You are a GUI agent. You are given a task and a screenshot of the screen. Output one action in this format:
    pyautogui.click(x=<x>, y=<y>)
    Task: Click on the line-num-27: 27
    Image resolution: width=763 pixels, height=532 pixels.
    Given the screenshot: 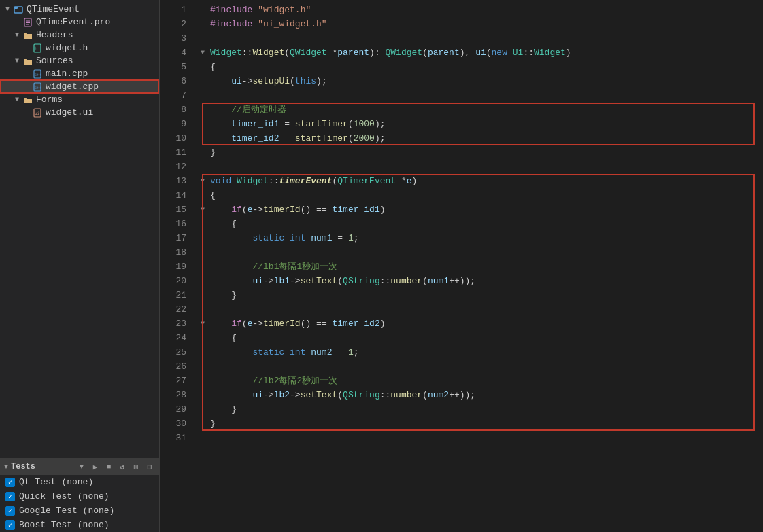 What is the action you would take?
    pyautogui.click(x=173, y=380)
    